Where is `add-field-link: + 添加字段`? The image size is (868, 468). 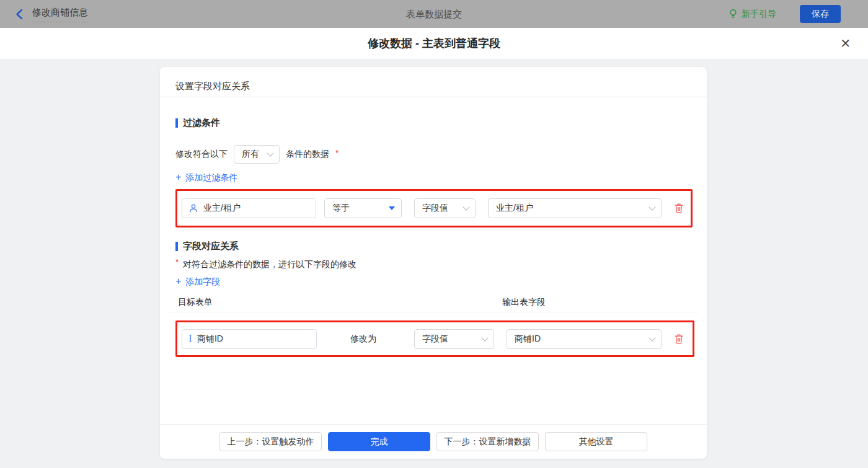
add-field-link: + 添加字段 is located at coordinates (198, 282).